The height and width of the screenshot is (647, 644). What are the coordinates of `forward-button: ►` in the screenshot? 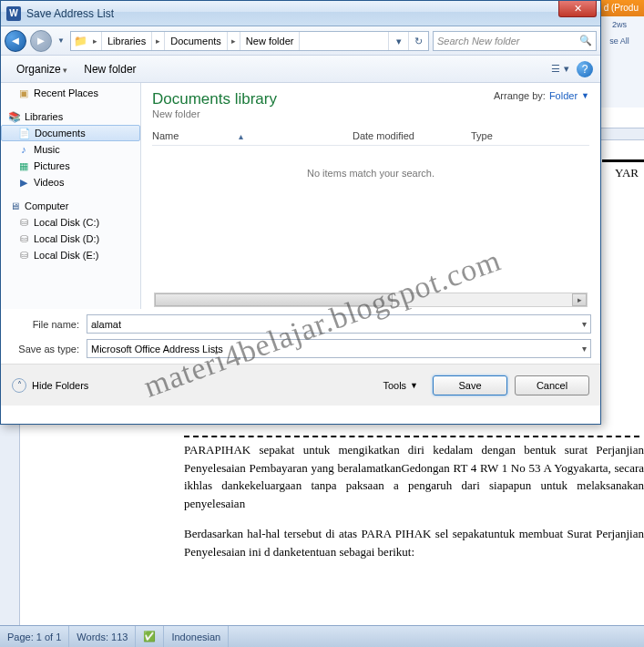 It's located at (41, 41).